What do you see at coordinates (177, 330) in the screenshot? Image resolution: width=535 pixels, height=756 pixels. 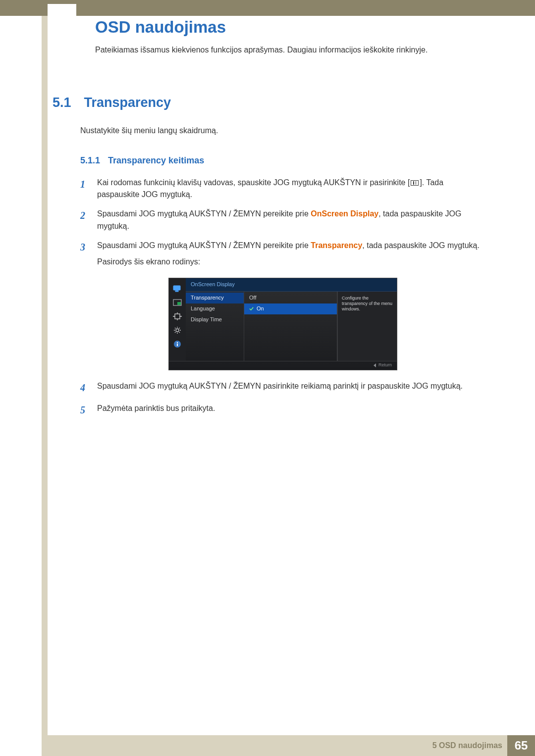 I see `gear-icon` at bounding box center [177, 330].